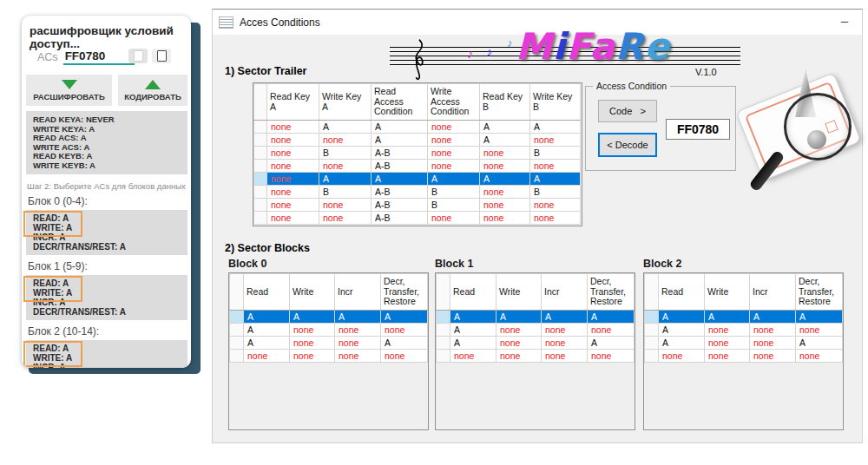  I want to click on decode-button-ru: РАСШИФРОВАТЬ, so click(69, 90).